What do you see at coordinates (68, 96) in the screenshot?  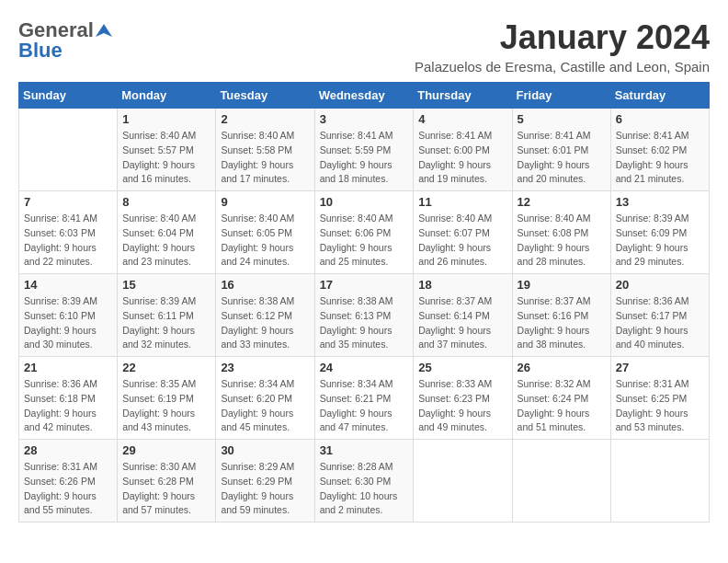 I see `header-sunday: Sunday` at bounding box center [68, 96].